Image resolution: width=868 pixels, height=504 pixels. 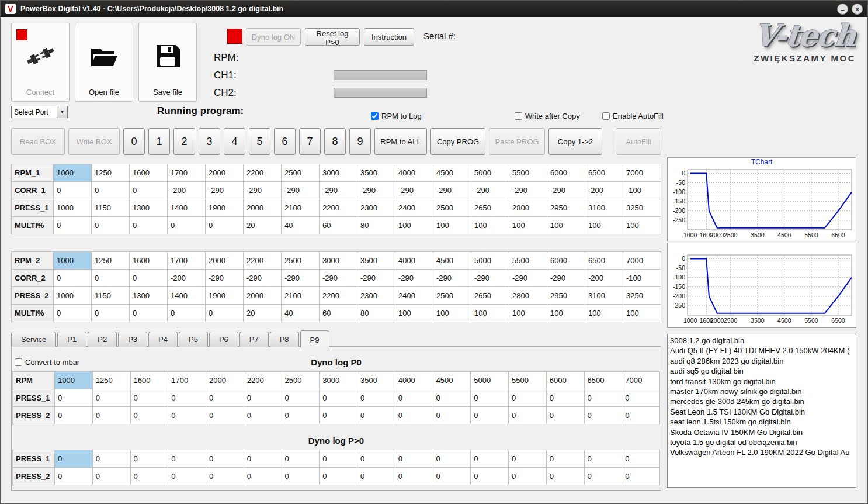 I want to click on file-list-item: seat leon 1.5tsi 150km go digital.bin, so click(x=762, y=422).